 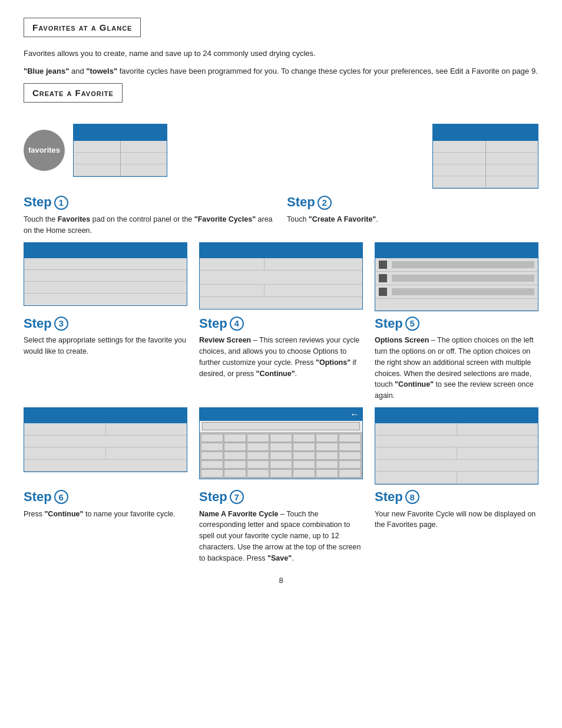 What do you see at coordinates (457, 305) in the screenshot?
I see `option-row-plain` at bounding box center [457, 305].